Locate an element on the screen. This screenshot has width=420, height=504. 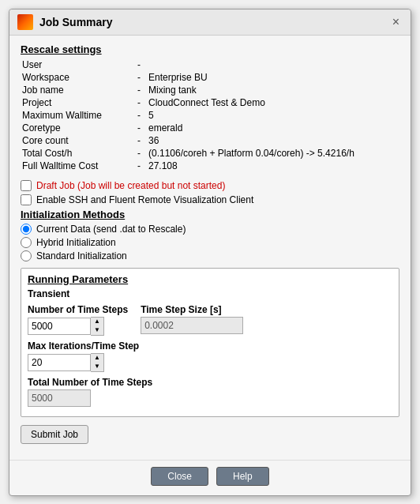
row-label: Job name is located at coordinates (76, 90).